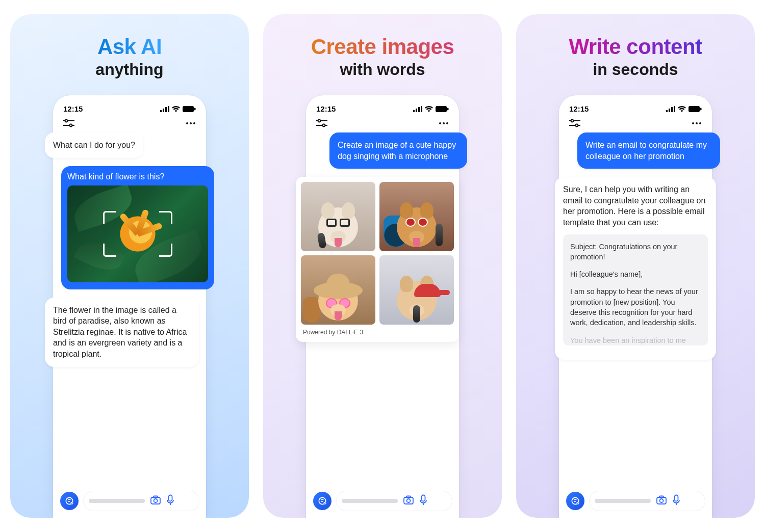  Describe the element at coordinates (382, 47) in the screenshot. I see `headline-title: Create images` at that location.